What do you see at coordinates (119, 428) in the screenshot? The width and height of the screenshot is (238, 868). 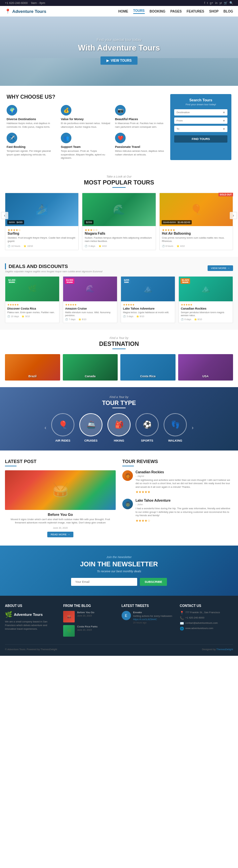 I see `tourtype-hiking: 🎒 HIKING` at bounding box center [119, 428].